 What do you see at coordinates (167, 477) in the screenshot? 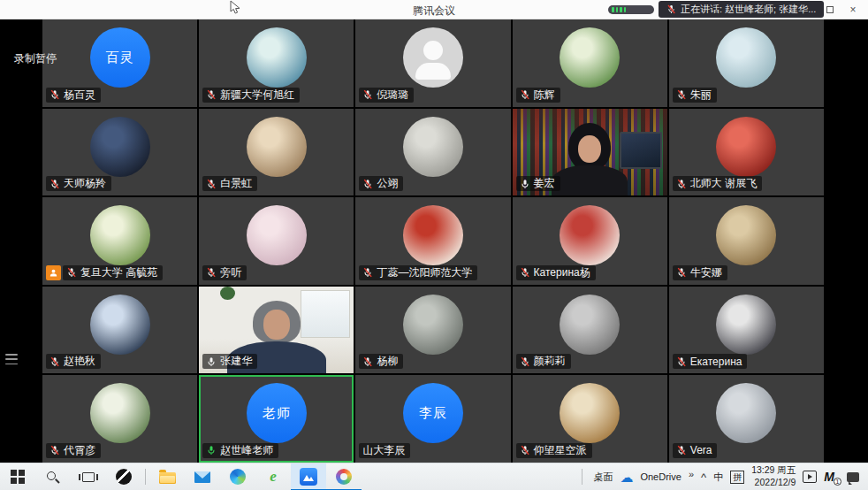
I see `file-explorer-icon` at bounding box center [167, 477].